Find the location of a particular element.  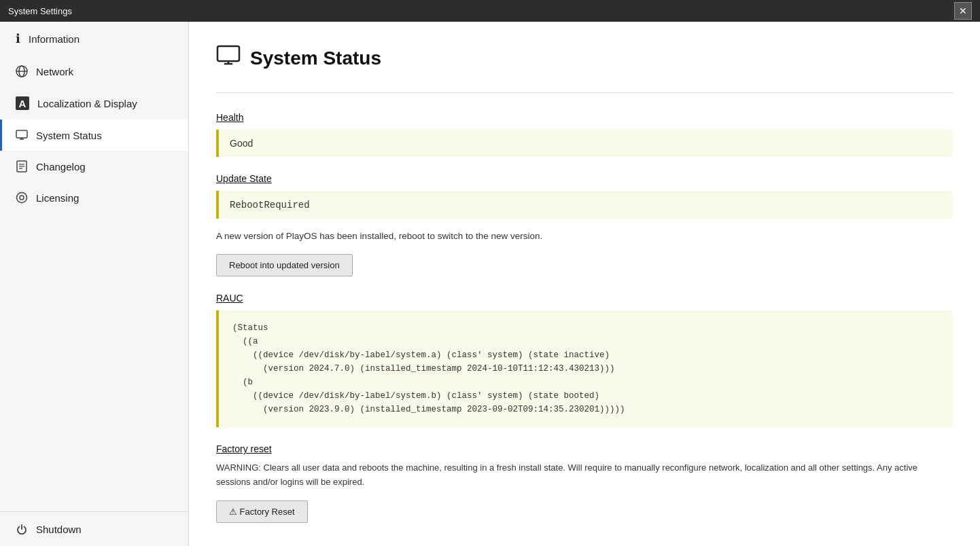

factory-reset-warning-text: WARNING: Clears all user data and reboot… is located at coordinates (584, 475).